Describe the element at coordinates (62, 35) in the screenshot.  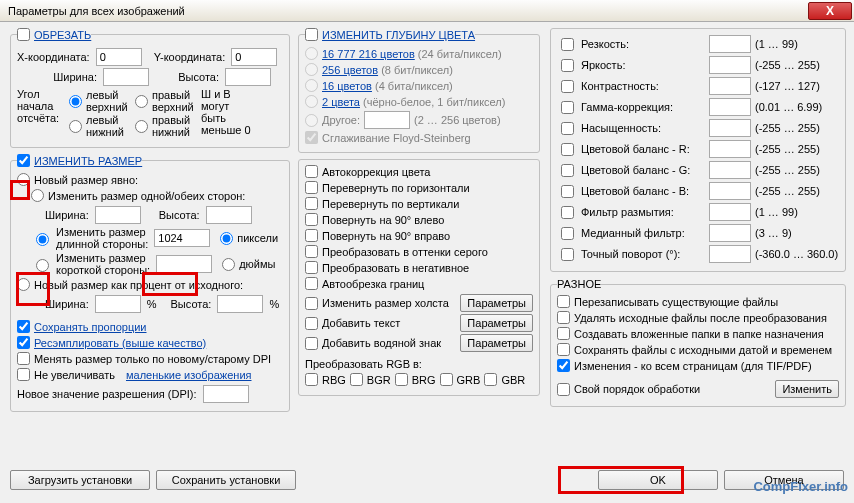
I see `crop-title: ОБРЕЗАТЬ` at that location.